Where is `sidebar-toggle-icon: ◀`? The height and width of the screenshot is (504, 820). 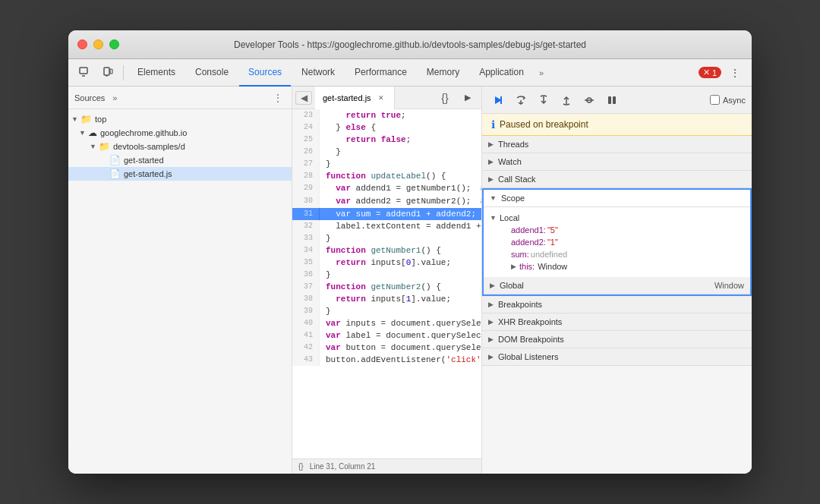
sidebar-toggle-icon: ◀ is located at coordinates (304, 98).